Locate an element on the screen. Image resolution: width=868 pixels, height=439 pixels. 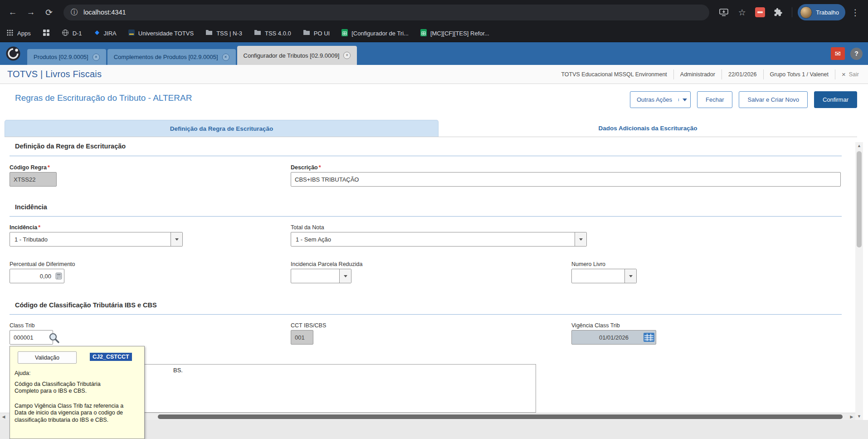
profile-name: Trabalho is located at coordinates (827, 13).